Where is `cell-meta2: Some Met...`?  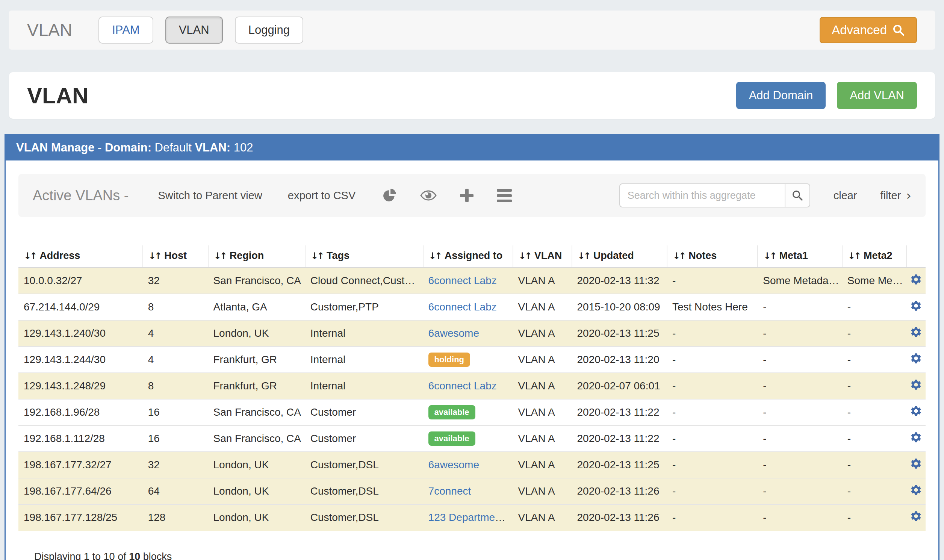
cell-meta2: Some Met... is located at coordinates (874, 281).